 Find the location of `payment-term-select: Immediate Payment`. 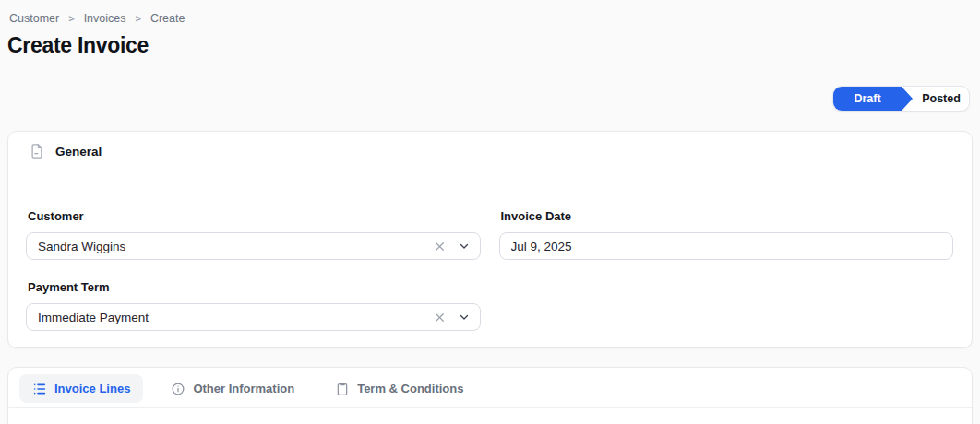

payment-term-select: Immediate Payment is located at coordinates (253, 317).